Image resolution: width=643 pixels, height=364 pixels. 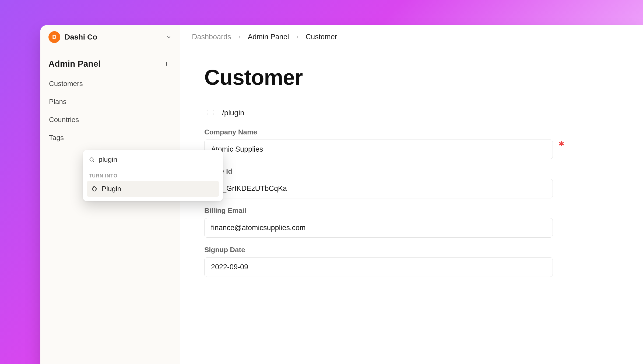 I want to click on sidebar-item-plans: Plans, so click(x=110, y=102).